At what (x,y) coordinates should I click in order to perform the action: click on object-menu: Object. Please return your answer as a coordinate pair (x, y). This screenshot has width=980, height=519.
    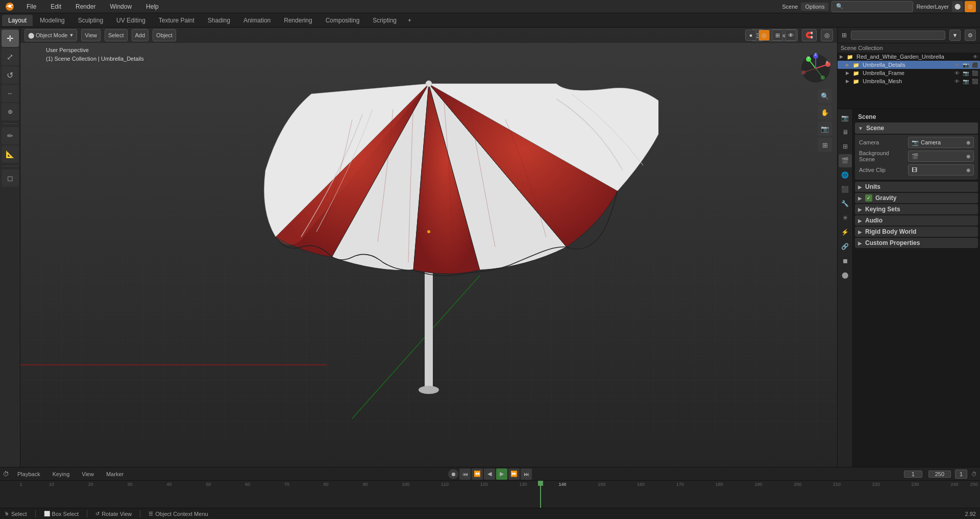
    Looking at the image, I should click on (164, 35).